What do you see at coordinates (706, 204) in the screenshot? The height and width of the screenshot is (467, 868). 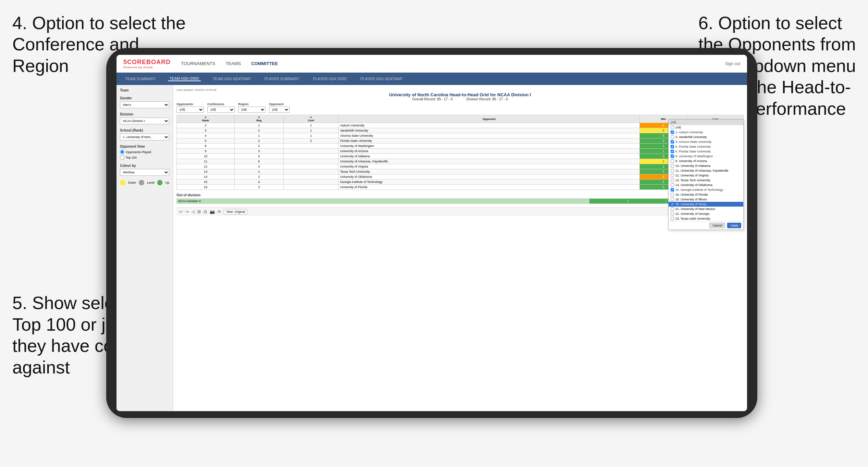 I see `dropdown-item: 20. University of Texas` at bounding box center [706, 204].